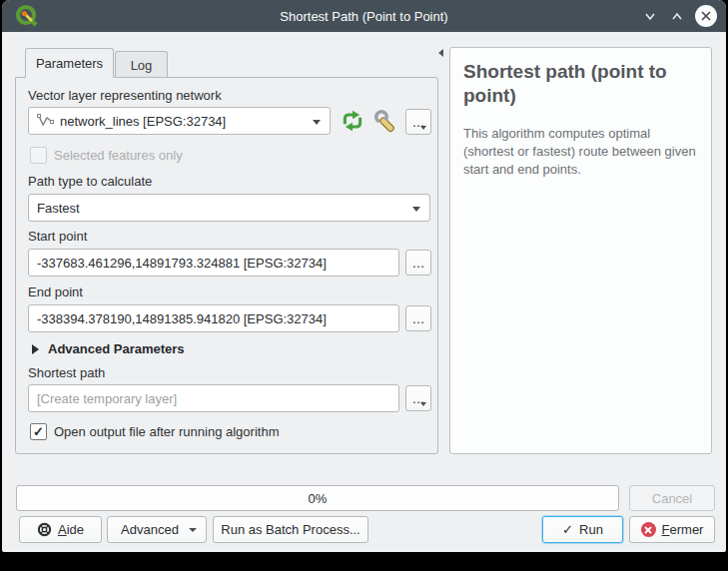 Image resolution: width=728 pixels, height=571 pixels. I want to click on progress-bar: 0%, so click(318, 498).